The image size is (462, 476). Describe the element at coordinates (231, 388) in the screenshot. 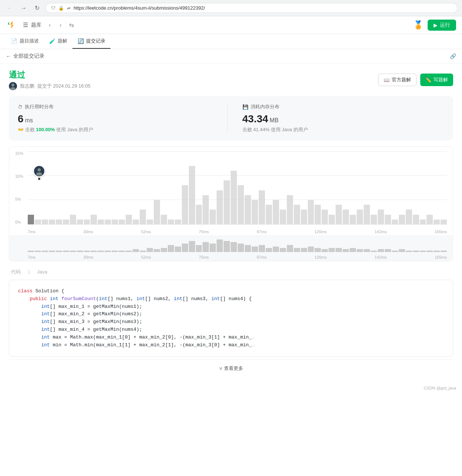

I see `page-footer: CSDN @grd_java` at that location.